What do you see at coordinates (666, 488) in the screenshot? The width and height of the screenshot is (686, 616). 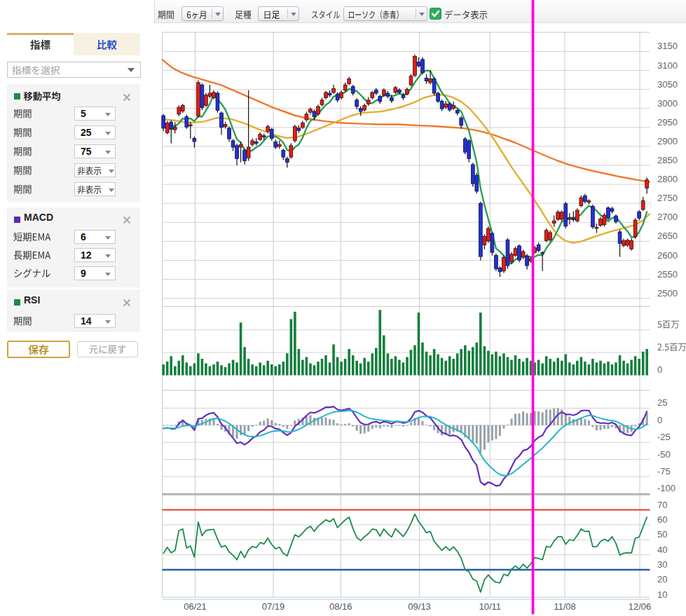 I see `svg-text: -100` at bounding box center [666, 488].